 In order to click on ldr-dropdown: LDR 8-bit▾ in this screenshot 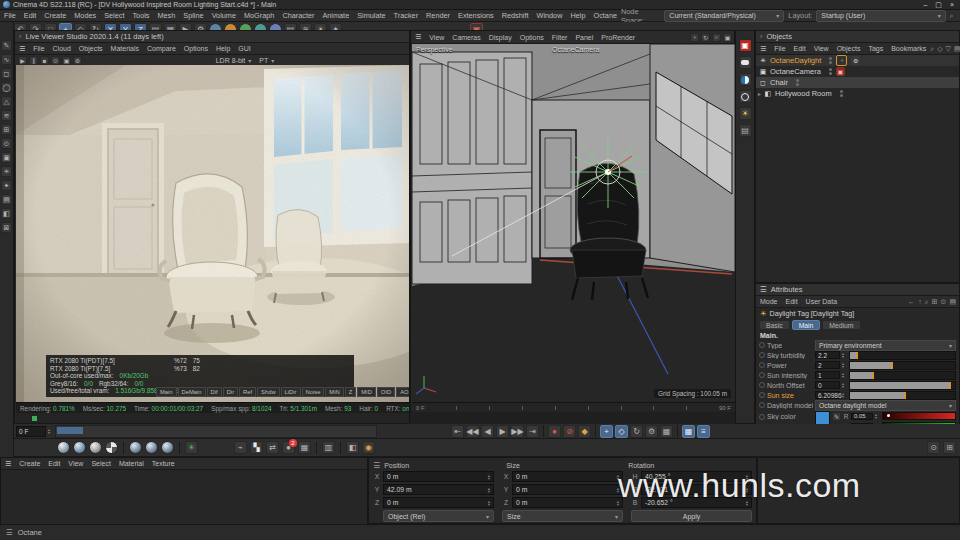, I will do `click(234, 60)`.